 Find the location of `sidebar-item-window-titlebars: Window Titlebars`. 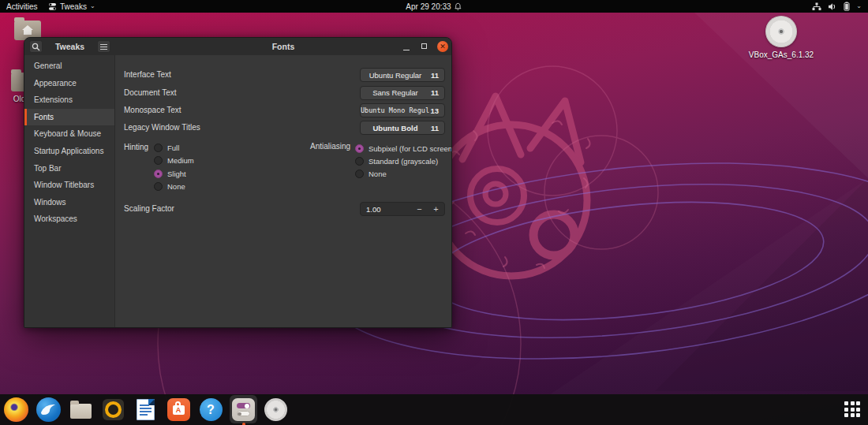

sidebar-item-window-titlebars: Window Titlebars is located at coordinates (69, 185).